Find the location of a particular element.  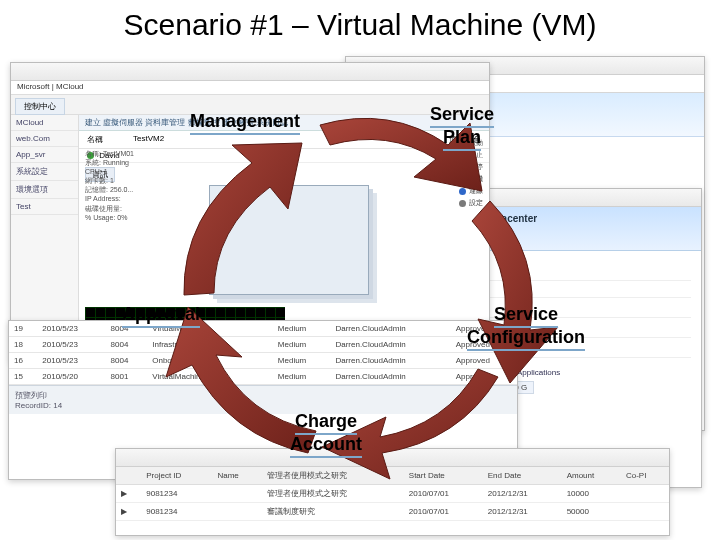

sidebar-item: 環境選項 is located at coordinates (44, 190).